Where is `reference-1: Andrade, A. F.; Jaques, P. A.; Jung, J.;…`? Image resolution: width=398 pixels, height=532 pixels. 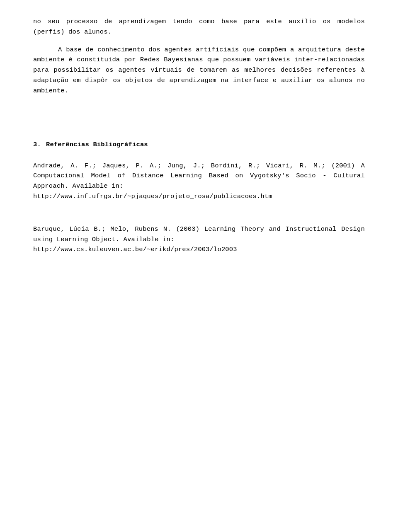
reference-1: Andrade, A. F.; Jaques, P. A.; Jung, J.;… is located at coordinates (199, 181).